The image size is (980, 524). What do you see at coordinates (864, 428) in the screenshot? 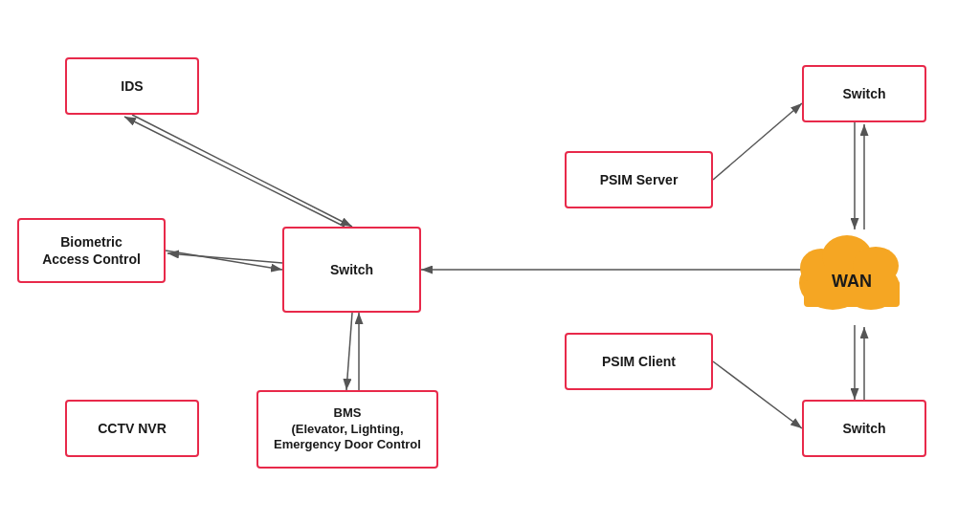
I see `switch-bottom-right-node: Switch` at bounding box center [864, 428].